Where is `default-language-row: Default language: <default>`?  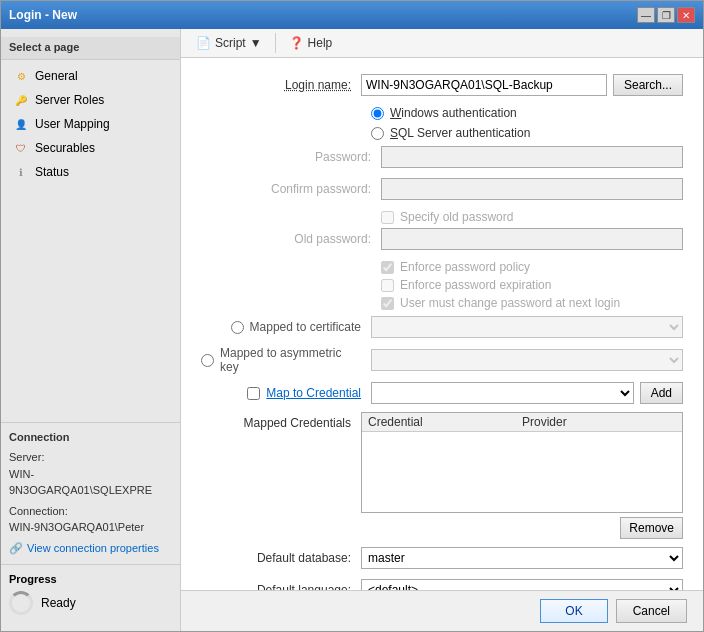 default-language-row: Default language: <default> is located at coordinates (442, 584).